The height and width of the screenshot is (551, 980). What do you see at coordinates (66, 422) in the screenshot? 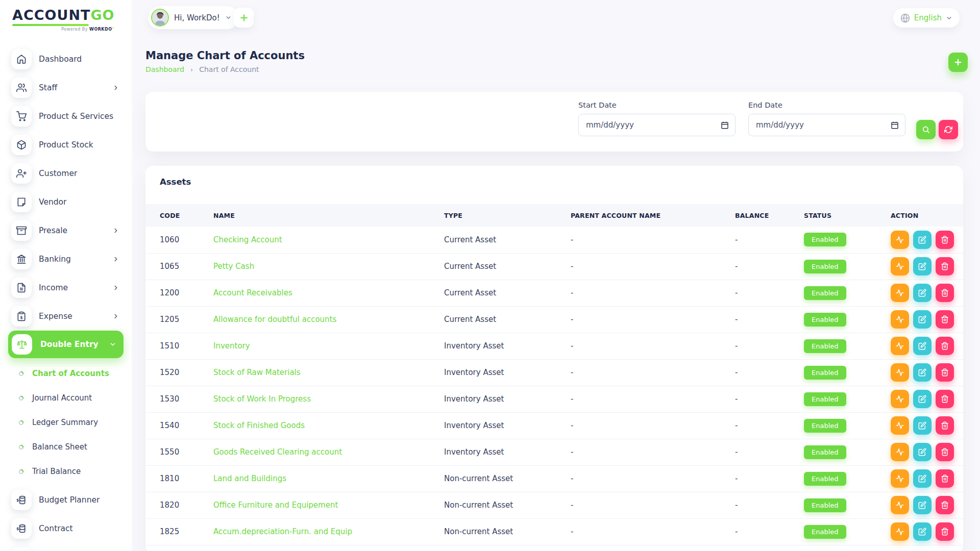
I see `sidebar-subitem-ledger-summary: Ledger Summary` at bounding box center [66, 422].